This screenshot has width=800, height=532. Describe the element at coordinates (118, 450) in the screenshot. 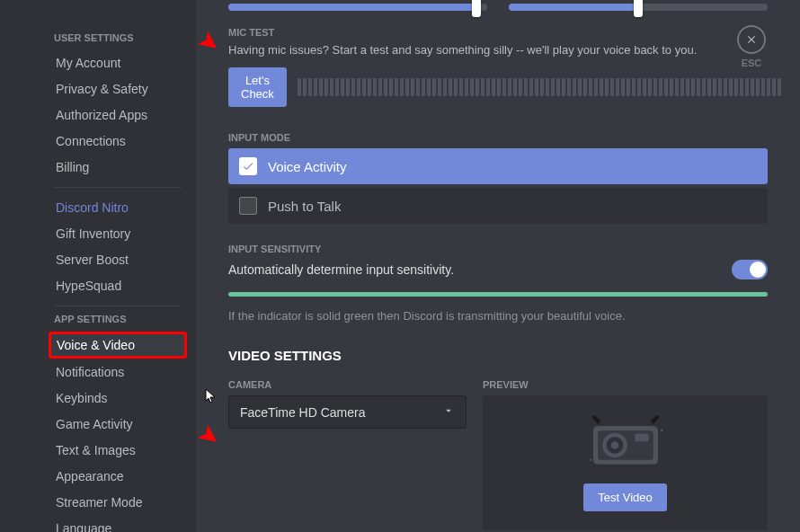

I see `sidebar-item-text-images: Text & Images` at that location.